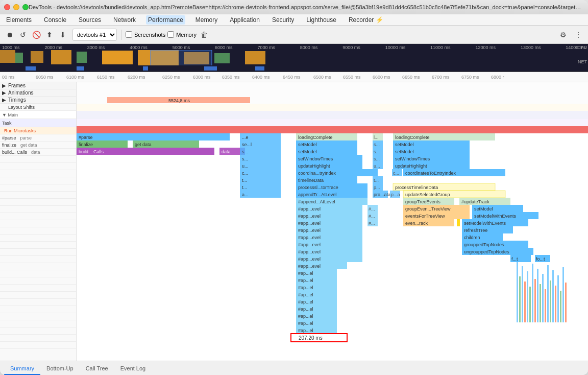 Image resolution: width=588 pixels, height=375 pixels. Describe the element at coordinates (182, 35) in the screenshot. I see `memory-checkbox-group: Memory` at that location.